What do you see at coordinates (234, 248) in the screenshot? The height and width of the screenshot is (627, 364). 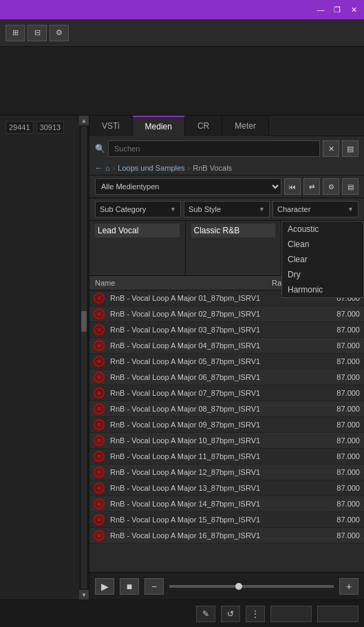 I see `category-col-2: Classic R&B` at bounding box center [234, 248].